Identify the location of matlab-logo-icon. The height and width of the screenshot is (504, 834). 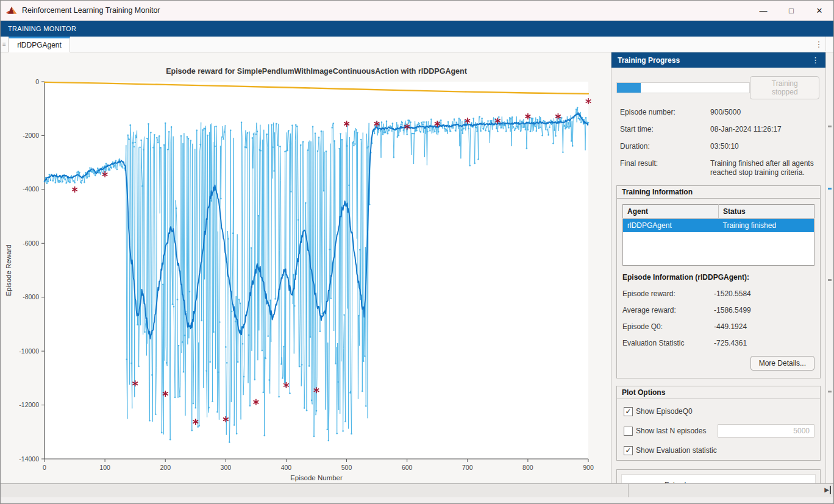
(12, 10).